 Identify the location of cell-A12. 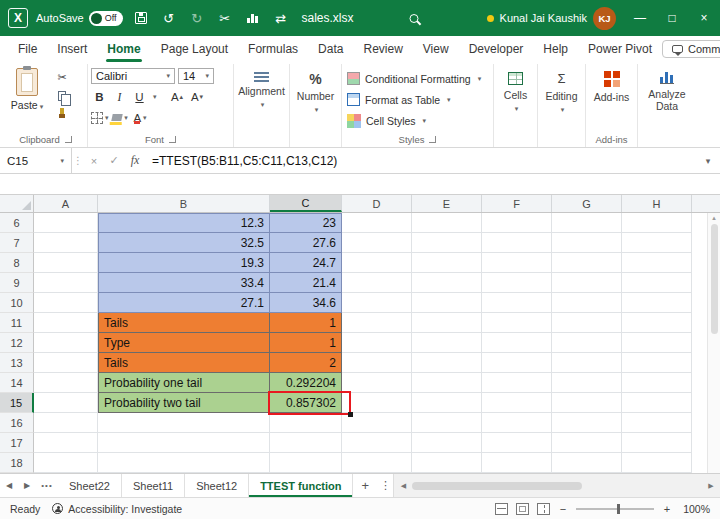
(66, 343).